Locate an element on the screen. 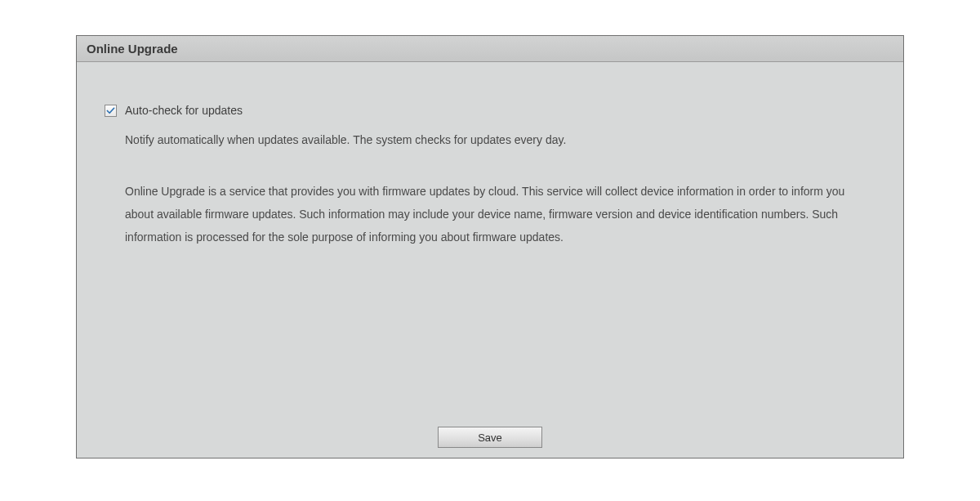 The height and width of the screenshot is (501, 980). panel-title: Online Upgrade is located at coordinates (132, 49).